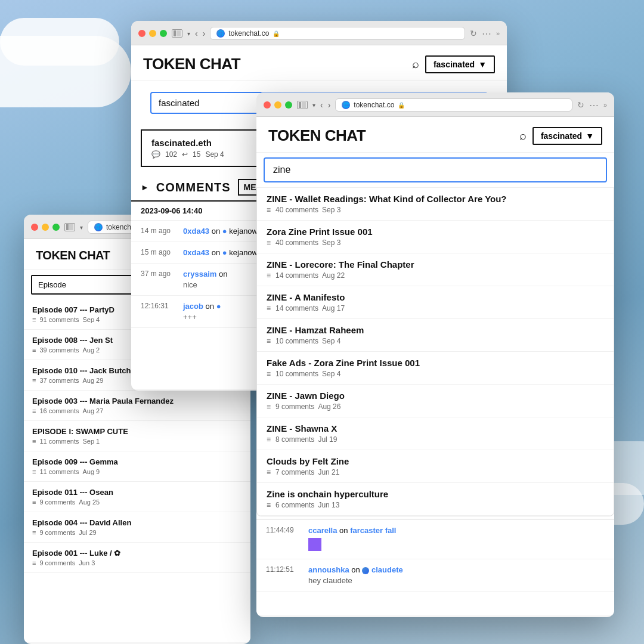 The image size is (644, 644). I want to click on footer-author-2: annoushka, so click(329, 570).